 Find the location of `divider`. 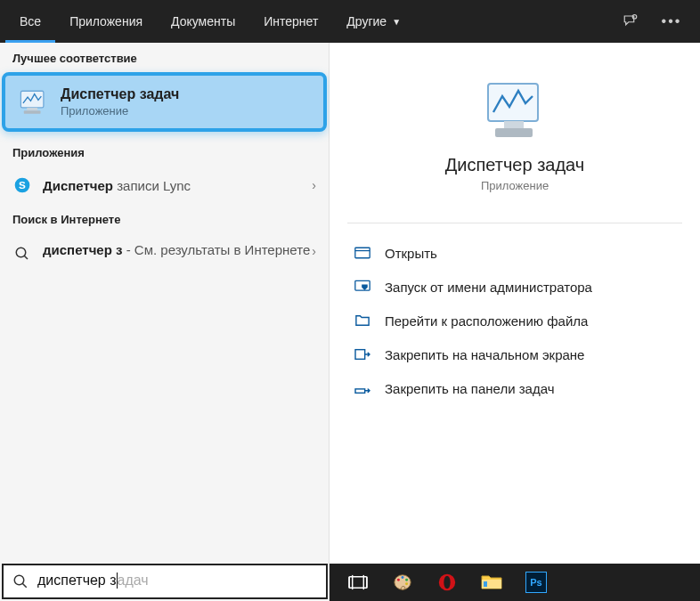

divider is located at coordinates (515, 223).